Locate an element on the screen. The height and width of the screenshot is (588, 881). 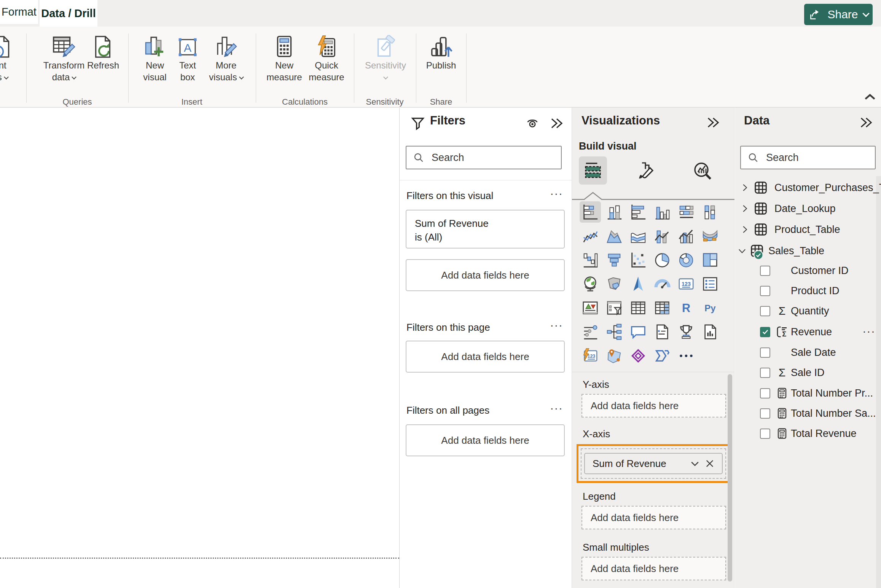
table-row-sales-table: Sales_Table is located at coordinates (805, 251).